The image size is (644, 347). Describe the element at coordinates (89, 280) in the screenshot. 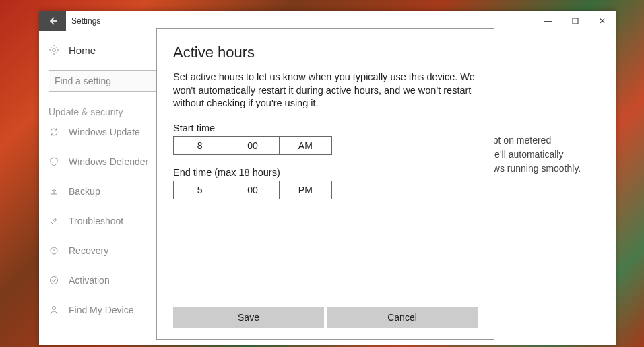

I see `sidebar-item-label: Activation` at that location.